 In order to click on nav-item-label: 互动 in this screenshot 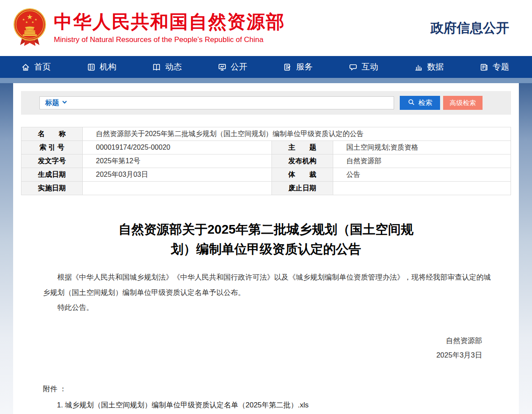, I will do `click(370, 67)`.